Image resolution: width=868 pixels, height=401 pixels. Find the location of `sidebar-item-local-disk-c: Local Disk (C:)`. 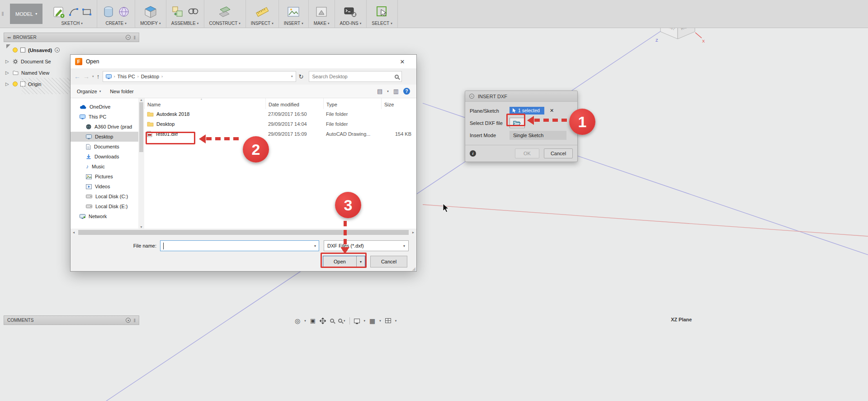

sidebar-item-local-disk-c: Local Disk (C:) is located at coordinates (104, 196).